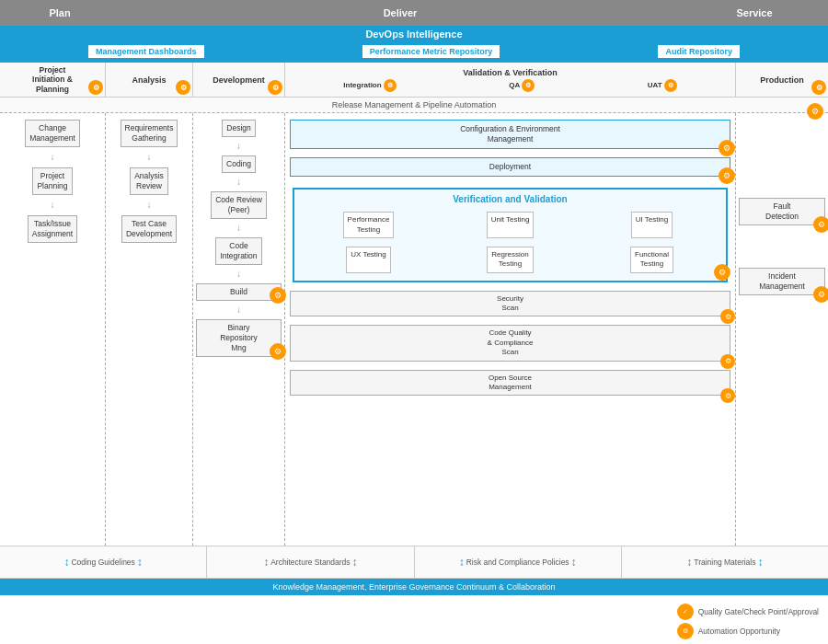 This screenshot has height=644, width=828. I want to click on code-quality-container: Code Quality& ComplianceScan ⚙, so click(510, 342).